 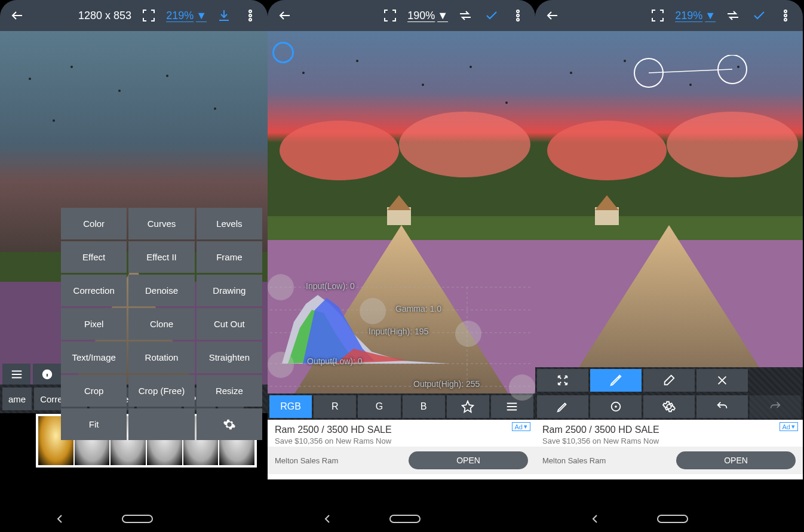 I want to click on menu-curves: Curves, so click(x=161, y=223).